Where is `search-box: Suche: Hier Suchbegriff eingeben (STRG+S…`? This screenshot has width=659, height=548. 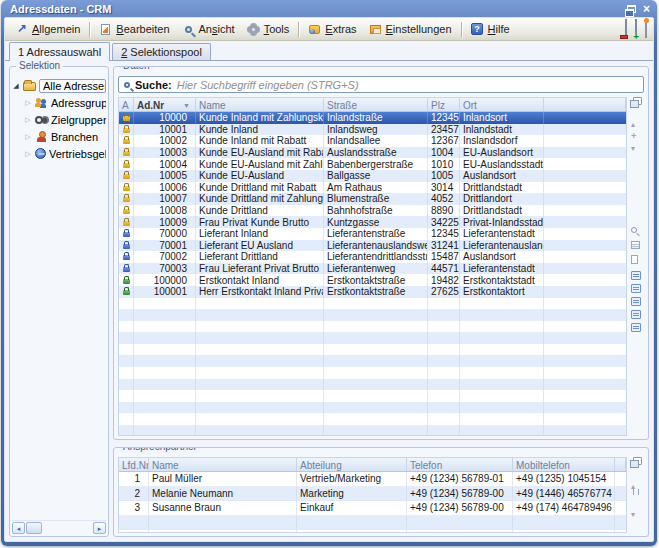 search-box: Suche: Hier Suchbegriff eingeben (STRG+S… is located at coordinates (381, 84).